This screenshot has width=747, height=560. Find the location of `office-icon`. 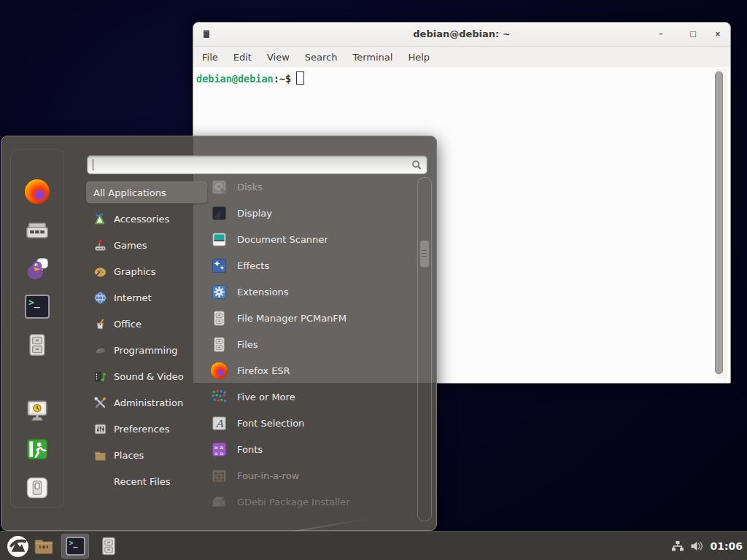

office-icon is located at coordinates (101, 324).